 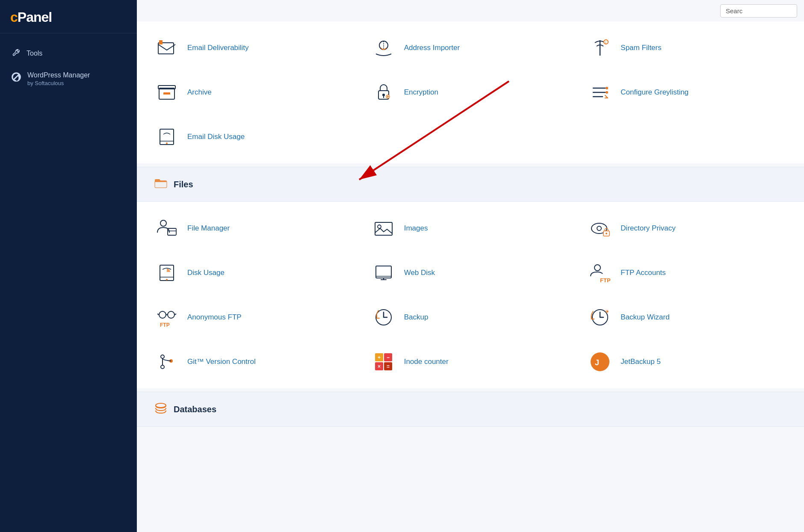 I want to click on ftp-accounts-item: FTP FTP Accounts, so click(x=687, y=273).